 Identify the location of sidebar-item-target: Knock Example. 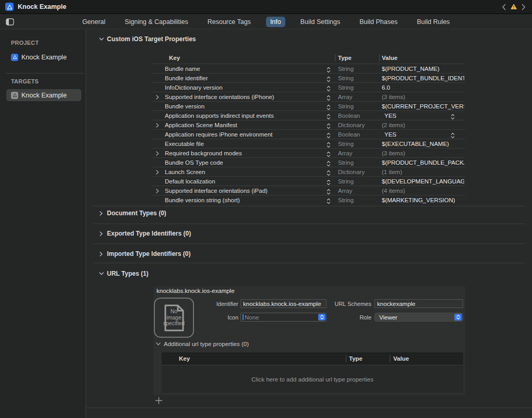
(44, 95).